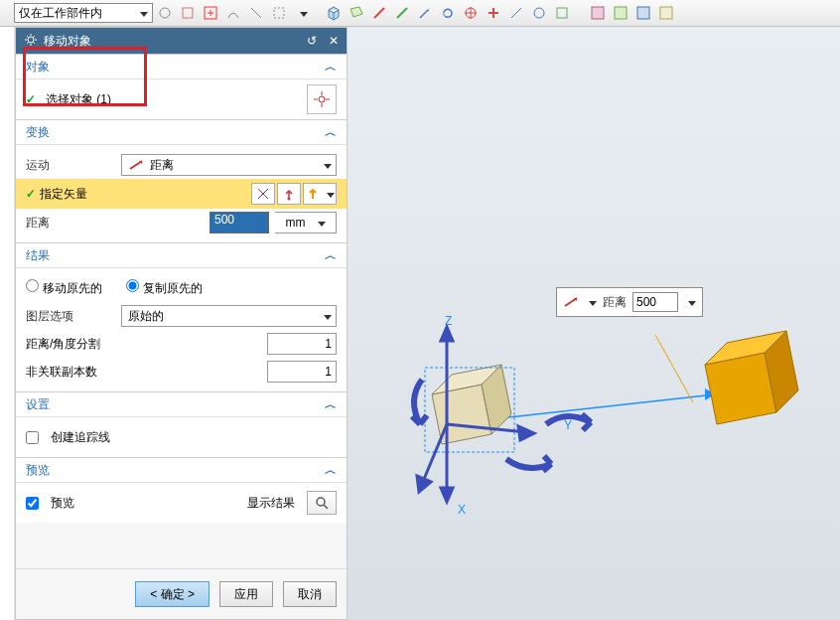 The height and width of the screenshot is (620, 840). Describe the element at coordinates (31, 42) in the screenshot. I see `gear-icon` at that location.